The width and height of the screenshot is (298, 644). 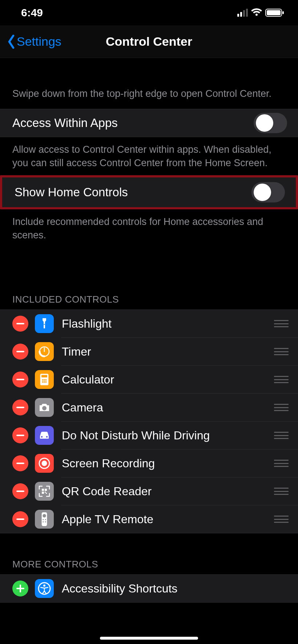 What do you see at coordinates (149, 352) in the screenshot?
I see `control-row: Timer` at bounding box center [149, 352].